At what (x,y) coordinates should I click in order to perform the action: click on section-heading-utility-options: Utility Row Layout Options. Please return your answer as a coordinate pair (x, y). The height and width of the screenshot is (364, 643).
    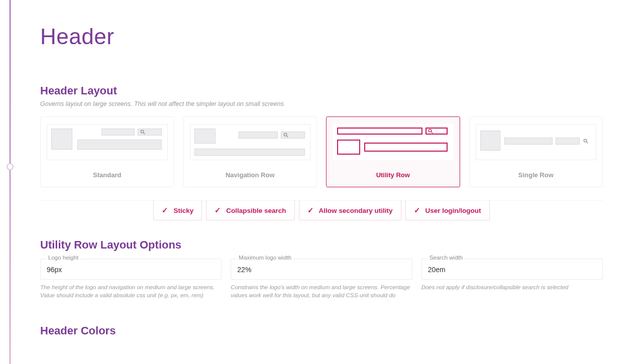
    Looking at the image, I should click on (322, 245).